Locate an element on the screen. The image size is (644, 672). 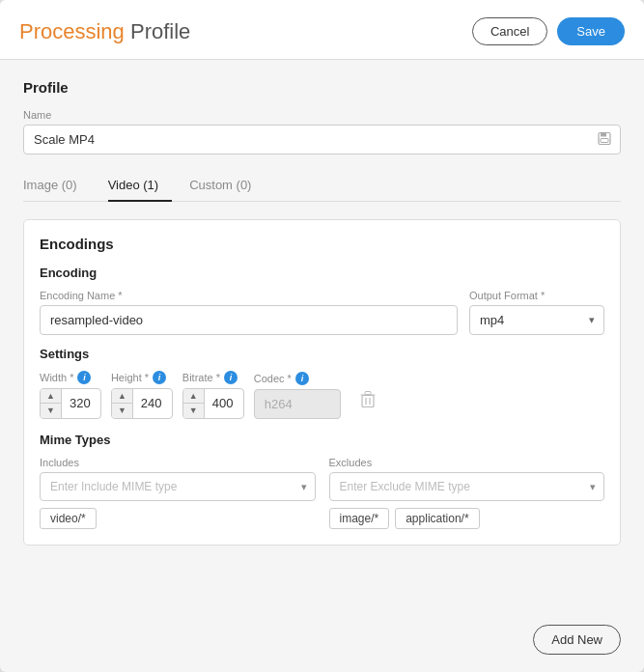
height-decrement-button: ▼ is located at coordinates (122, 411).